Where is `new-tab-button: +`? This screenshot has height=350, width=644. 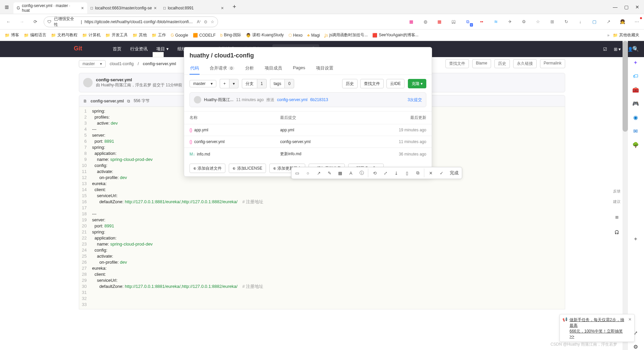 new-tab-button: + is located at coordinates (234, 7).